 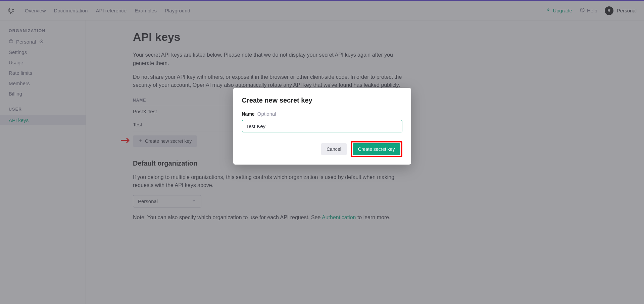 I want to click on modal-title: Create new secret key, so click(x=322, y=101).